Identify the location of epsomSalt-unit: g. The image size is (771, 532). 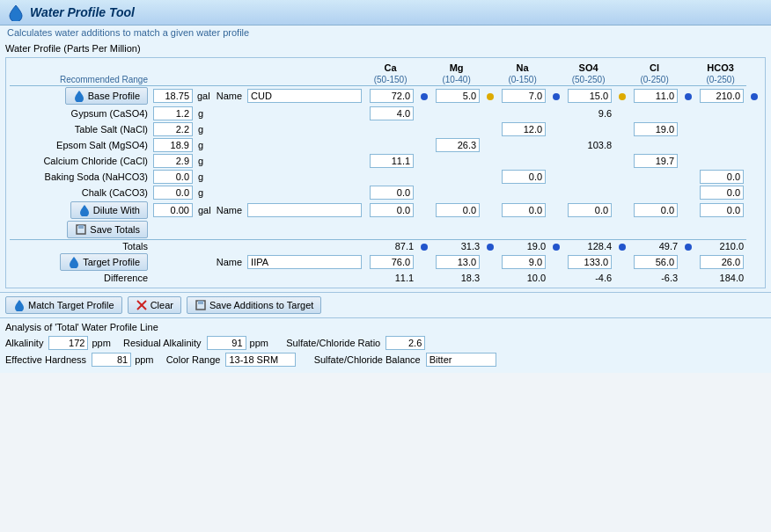
(204, 145).